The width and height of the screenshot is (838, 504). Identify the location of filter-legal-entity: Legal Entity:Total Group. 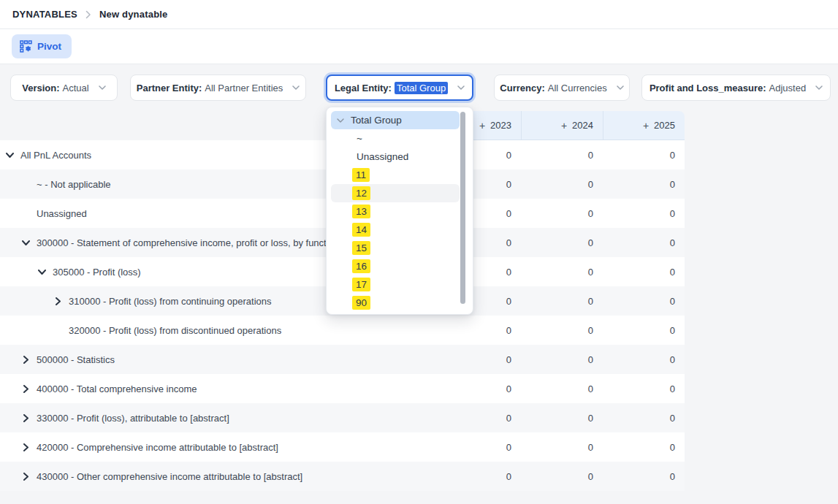
(400, 88).